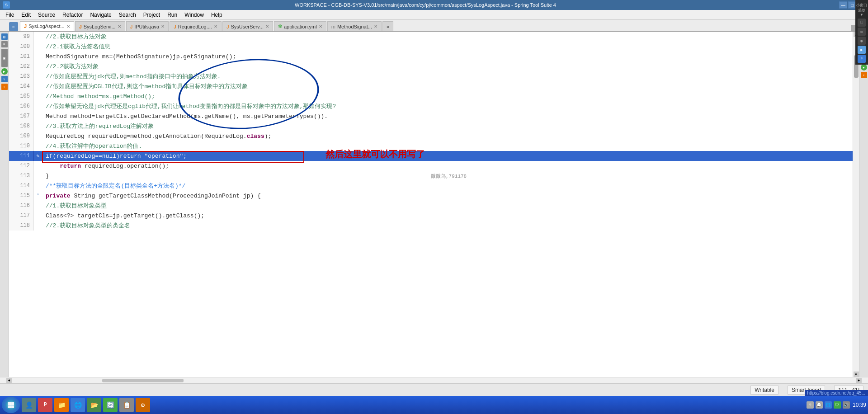 This screenshot has height=414, width=868. What do you see at coordinates (143, 381) in the screenshot?
I see `hscroll-thumb` at bounding box center [143, 381].